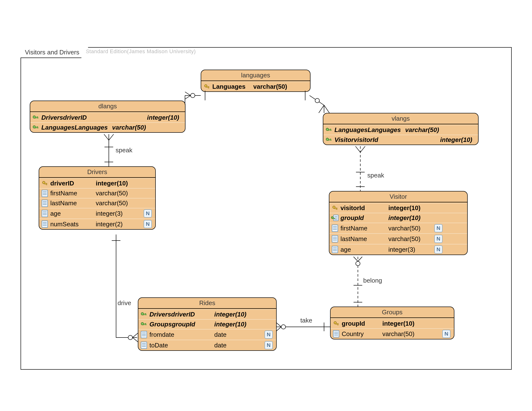 This screenshot has width=532, height=411. I want to click on column-name: fromdate, so click(180, 335).